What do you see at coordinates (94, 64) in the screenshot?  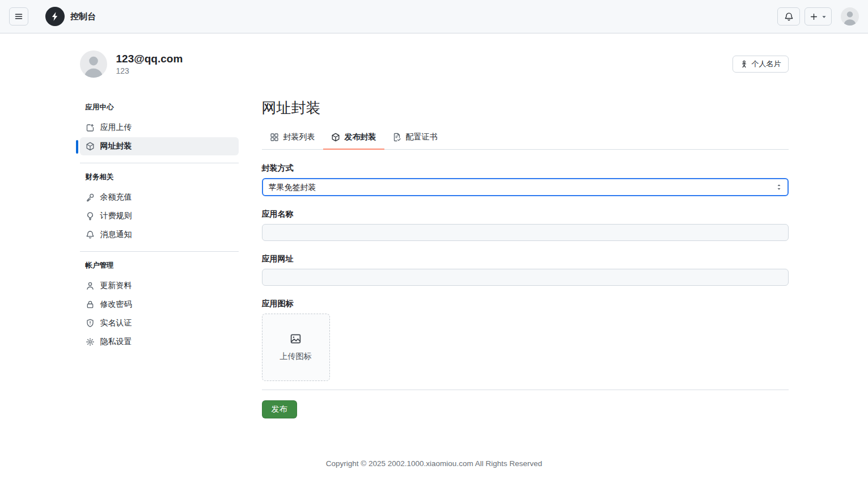 I see `profile-avatar` at bounding box center [94, 64].